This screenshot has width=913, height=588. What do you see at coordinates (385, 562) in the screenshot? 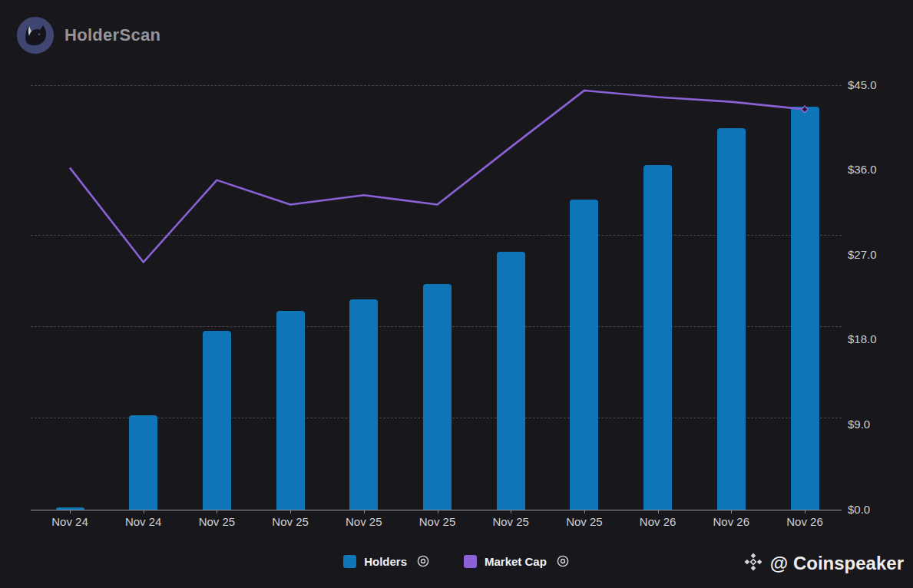
I see `legend-label-holders: Holders` at bounding box center [385, 562].